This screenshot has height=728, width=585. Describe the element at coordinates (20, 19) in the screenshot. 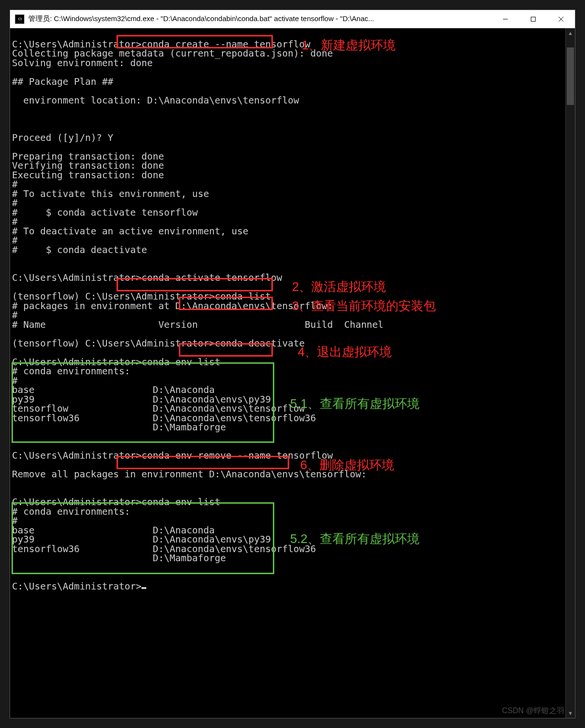

I see `cmd-icon: C:\` at that location.